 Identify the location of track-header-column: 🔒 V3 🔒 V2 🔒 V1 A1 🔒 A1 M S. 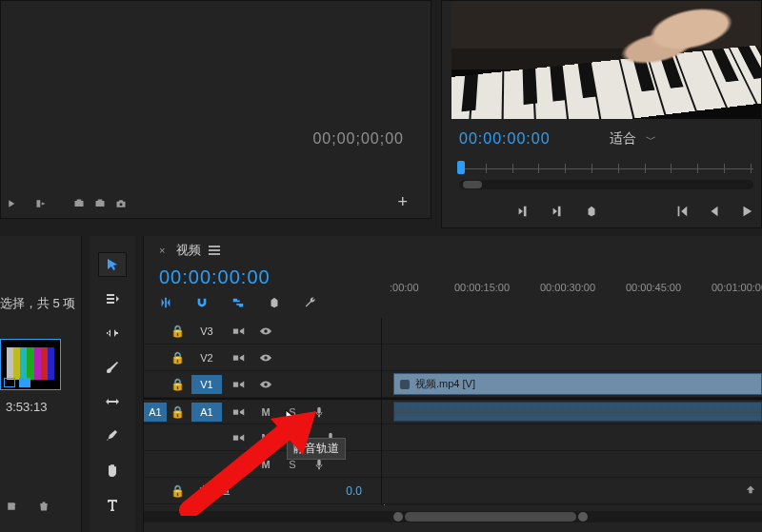
(263, 411).